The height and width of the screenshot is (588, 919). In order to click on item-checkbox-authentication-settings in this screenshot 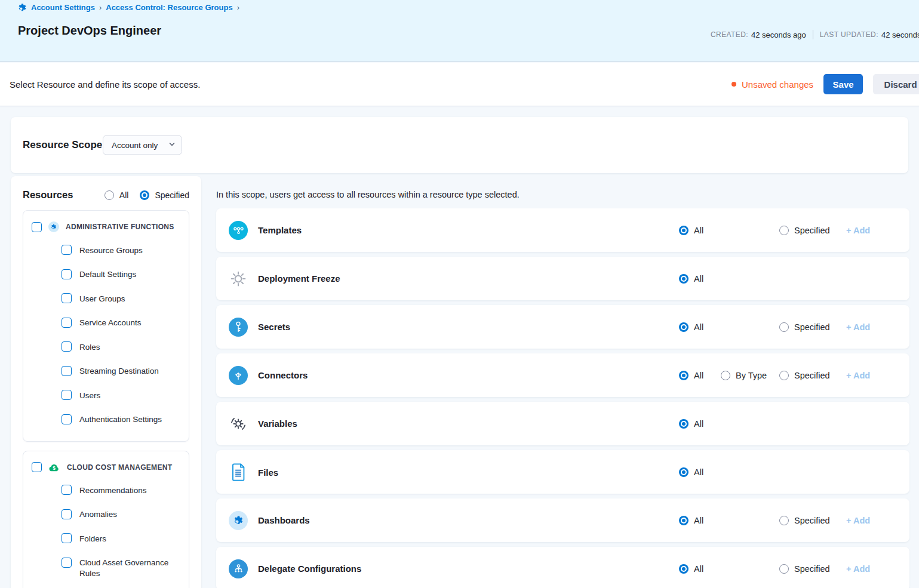, I will do `click(67, 419)`.